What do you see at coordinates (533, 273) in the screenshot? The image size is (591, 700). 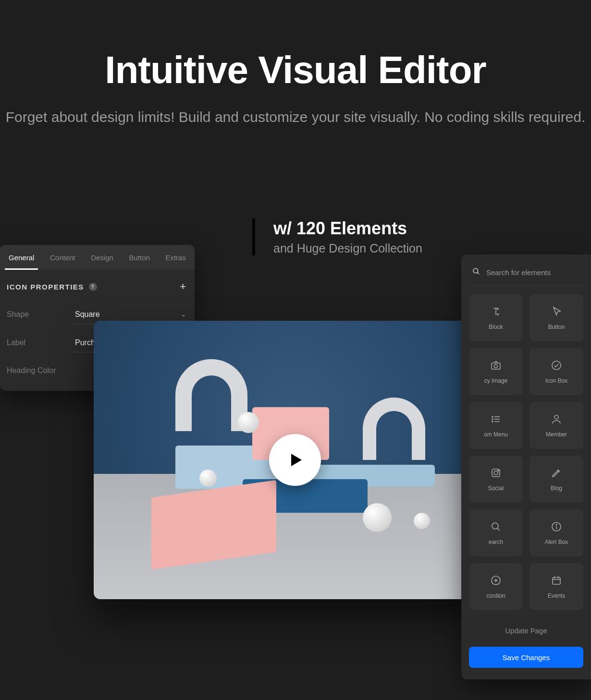 I see `search-input` at bounding box center [533, 273].